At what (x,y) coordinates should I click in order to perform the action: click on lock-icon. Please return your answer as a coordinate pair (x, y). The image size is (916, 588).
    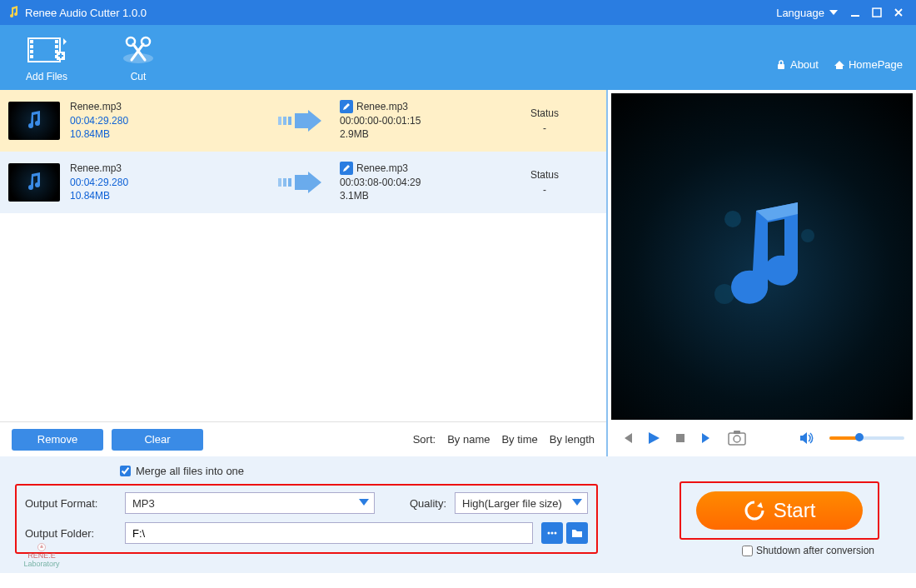
    Looking at the image, I should click on (781, 65).